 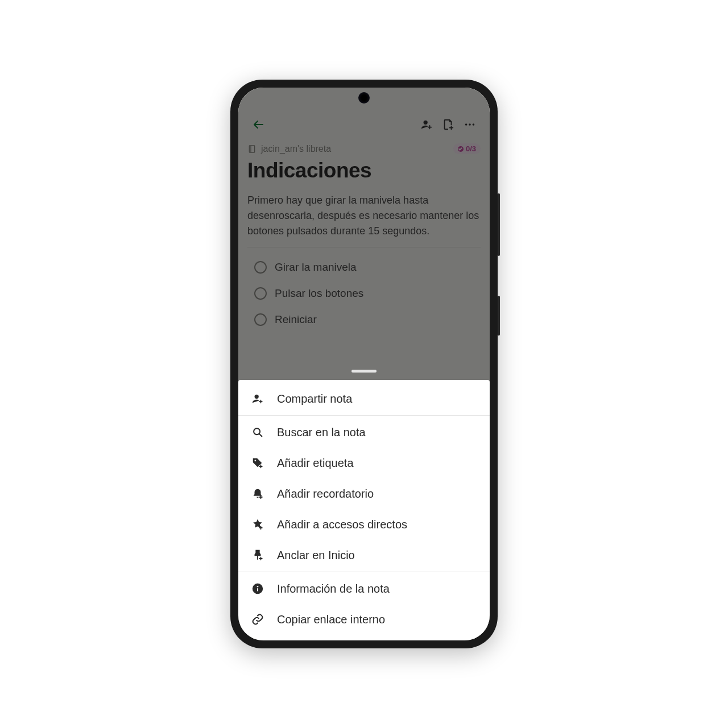 What do you see at coordinates (258, 432) in the screenshot?
I see `search-icon` at bounding box center [258, 432].